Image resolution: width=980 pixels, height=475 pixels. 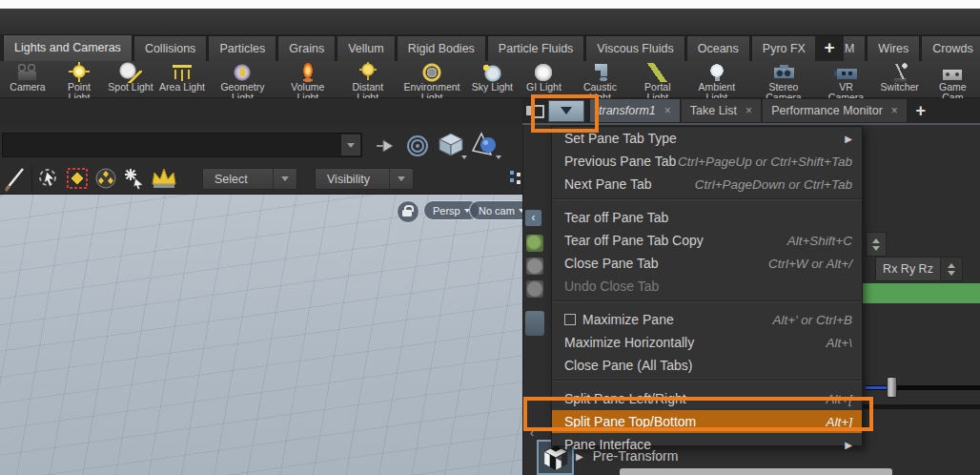 What do you see at coordinates (386, 145) in the screenshot?
I see `pin-icon` at bounding box center [386, 145].